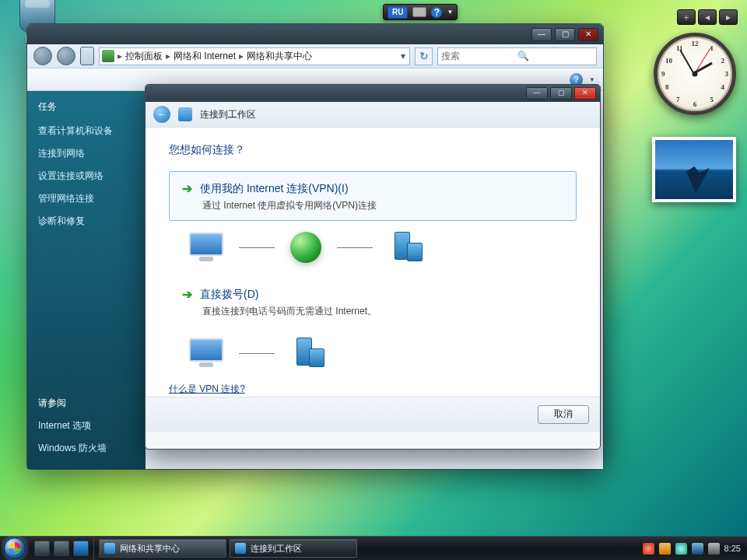  Describe the element at coordinates (86, 199) in the screenshot. I see `sidebar-item-manage-connections: 管理网络连接` at that location.